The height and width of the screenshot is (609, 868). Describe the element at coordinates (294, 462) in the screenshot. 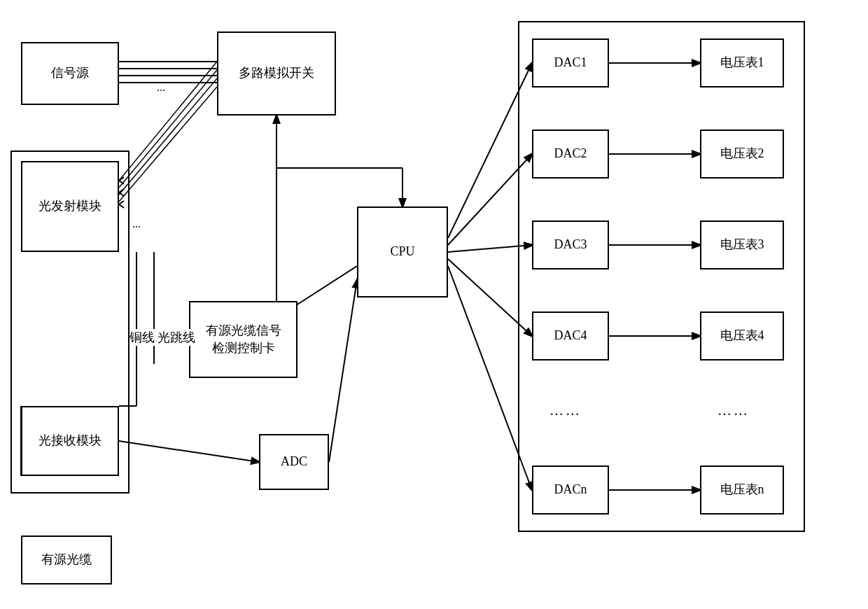

I see `adc-box: ADC` at that location.